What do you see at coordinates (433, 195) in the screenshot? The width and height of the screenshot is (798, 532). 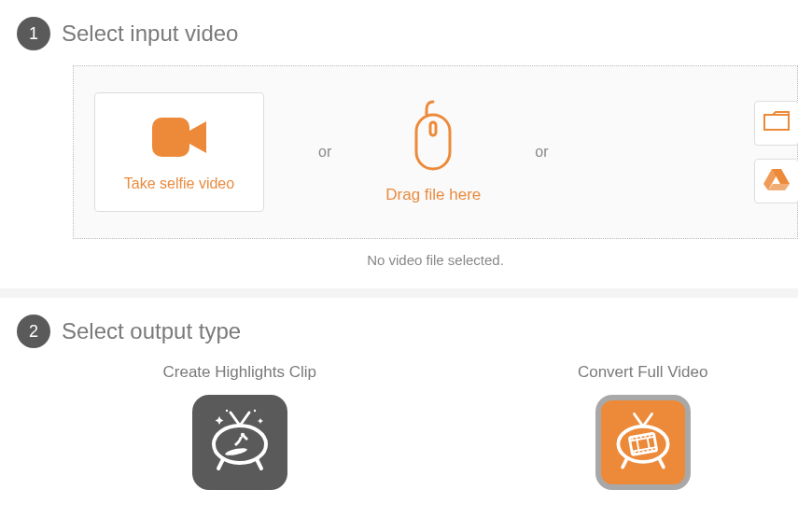 I see `drag-file-label: Drag file here` at bounding box center [433, 195].